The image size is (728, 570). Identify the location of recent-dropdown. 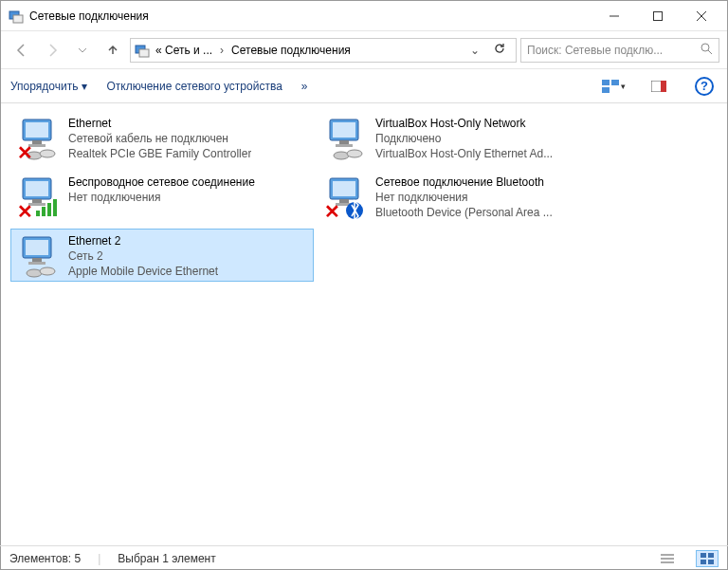
(82, 50).